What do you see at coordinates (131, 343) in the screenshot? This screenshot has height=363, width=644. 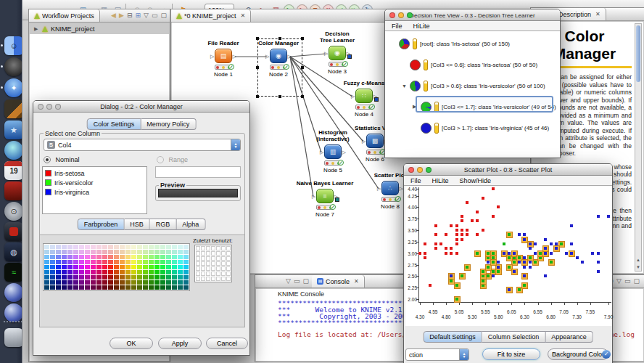 I see `ok-button: OK` at bounding box center [131, 343].